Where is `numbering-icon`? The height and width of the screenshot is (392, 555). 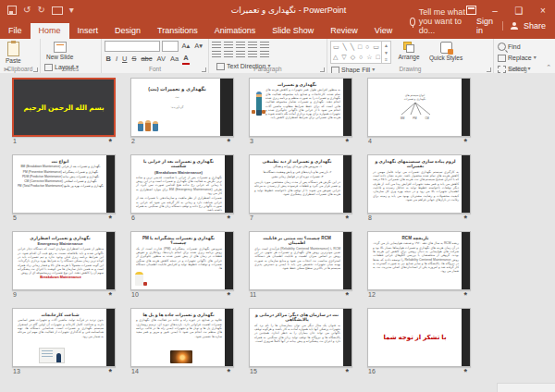
numbering-icon is located at coordinates (228, 45).